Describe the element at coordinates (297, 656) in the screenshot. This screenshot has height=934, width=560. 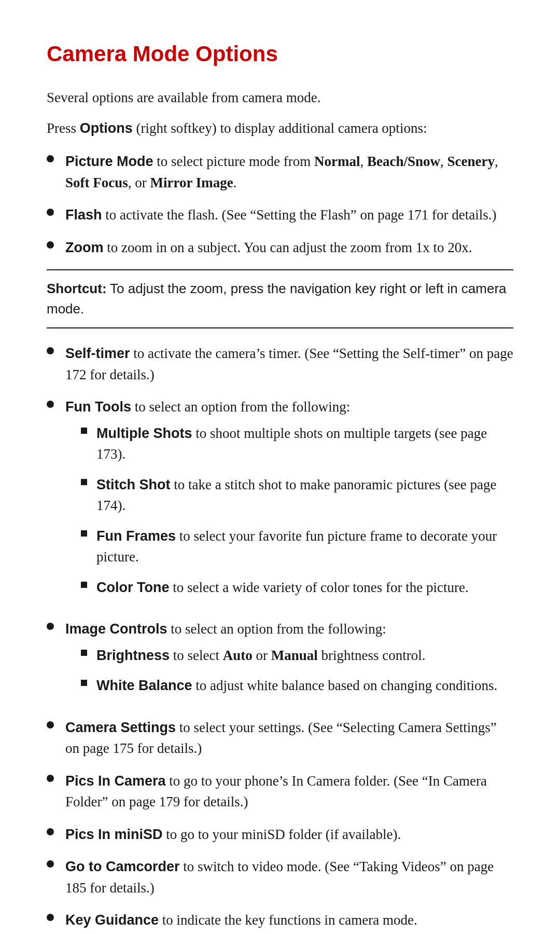
I see `list-item: Brightness to select Auto or Manual brig…` at that location.